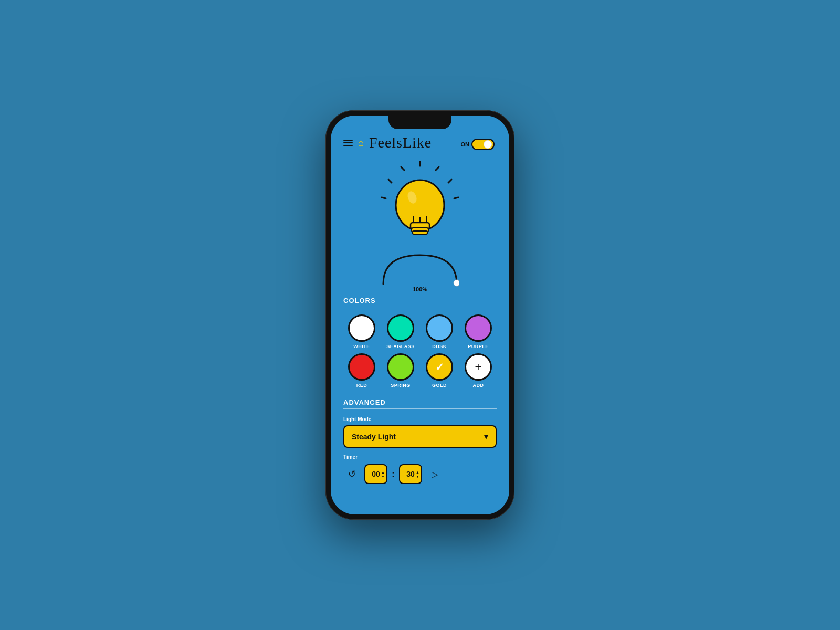 This screenshot has width=840, height=630. Describe the element at coordinates (362, 328) in the screenshot. I see `color-circle-white` at that location.